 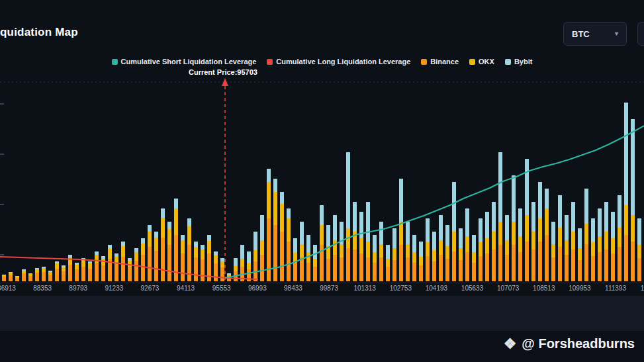 What do you see at coordinates (343, 62) in the screenshot?
I see `legend-label: Cumulative Long Liquidation Leverage` at bounding box center [343, 62].